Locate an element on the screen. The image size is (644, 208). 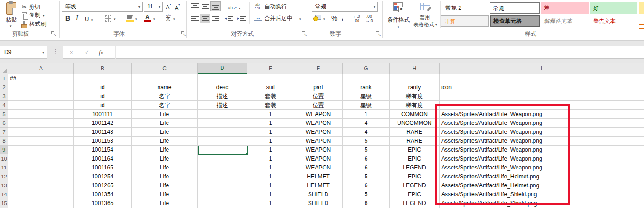
align-middle-button is located at coordinates (205, 7).